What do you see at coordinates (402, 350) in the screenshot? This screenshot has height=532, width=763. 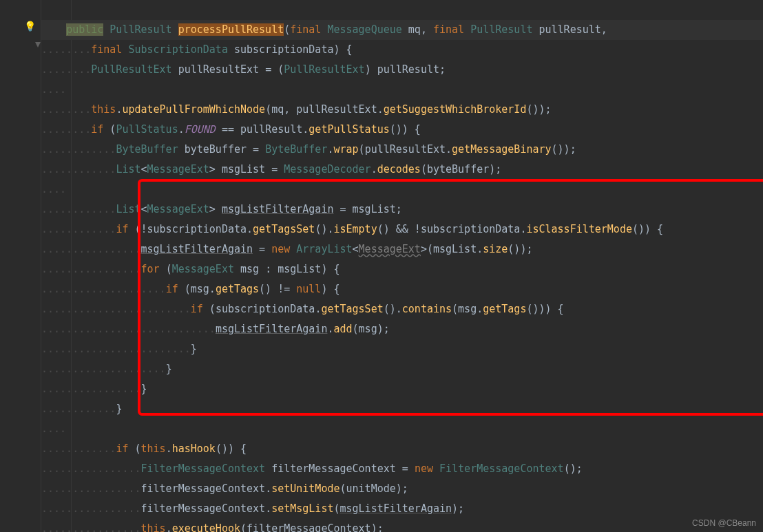 I see `code-line: ........................}` at bounding box center [402, 350].